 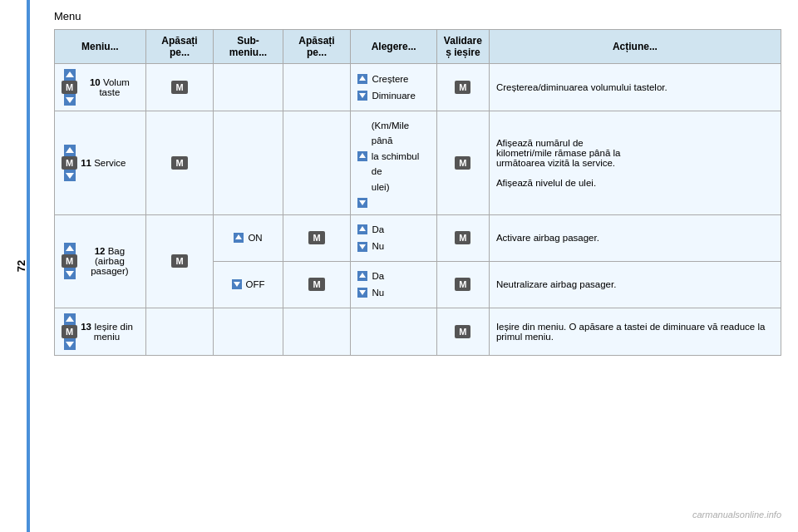 What do you see at coordinates (635, 284) in the screenshot?
I see `action-off-col: Neutralizare airbag pasager.` at bounding box center [635, 284].